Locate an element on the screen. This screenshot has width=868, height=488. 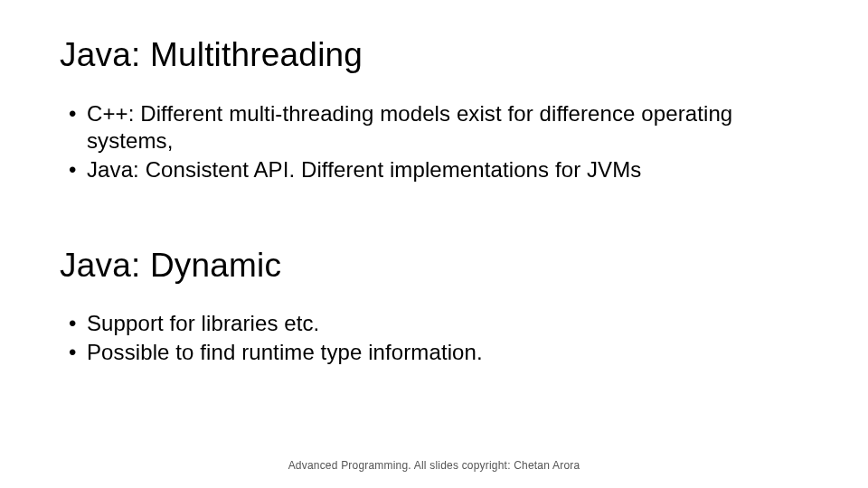
bullet-item: Possible to find runtime type informatio… is located at coordinates (439, 352).